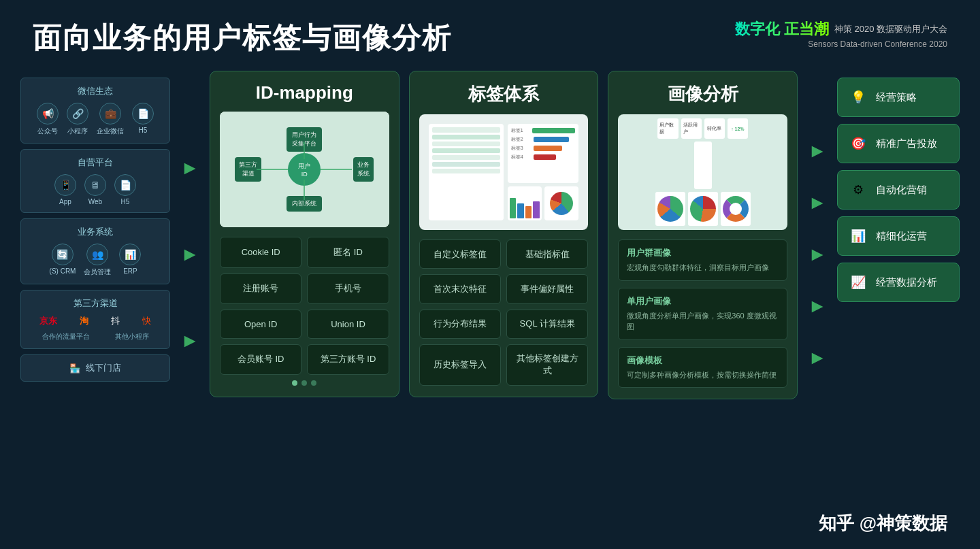  What do you see at coordinates (504, 172) in the screenshot?
I see `tag-system-preview: 标签1 标签2 标签3 标签4` at bounding box center [504, 172].